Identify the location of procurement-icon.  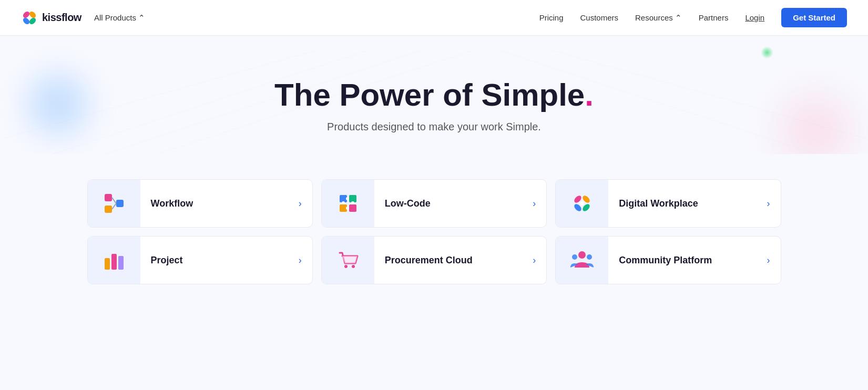
(348, 260).